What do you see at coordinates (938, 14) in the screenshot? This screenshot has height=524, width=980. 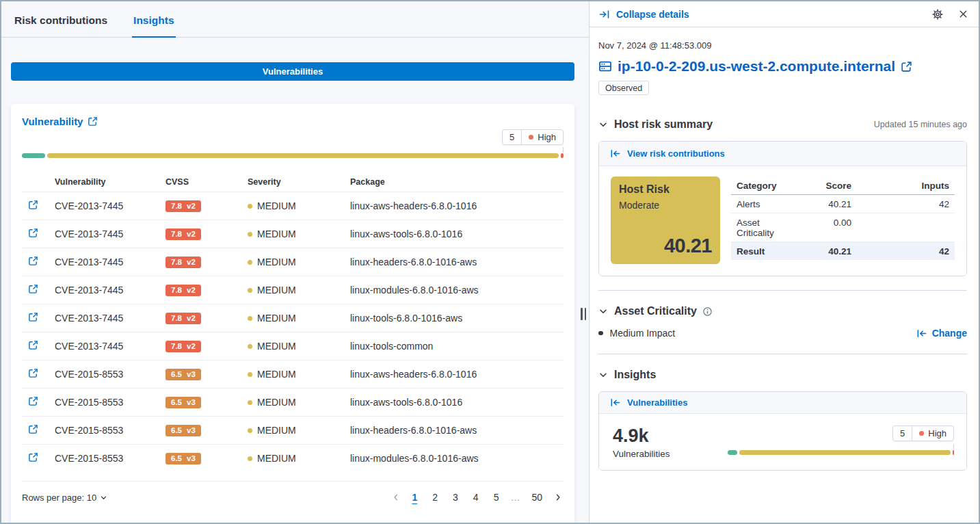 I see `settings-gear-icon` at bounding box center [938, 14].